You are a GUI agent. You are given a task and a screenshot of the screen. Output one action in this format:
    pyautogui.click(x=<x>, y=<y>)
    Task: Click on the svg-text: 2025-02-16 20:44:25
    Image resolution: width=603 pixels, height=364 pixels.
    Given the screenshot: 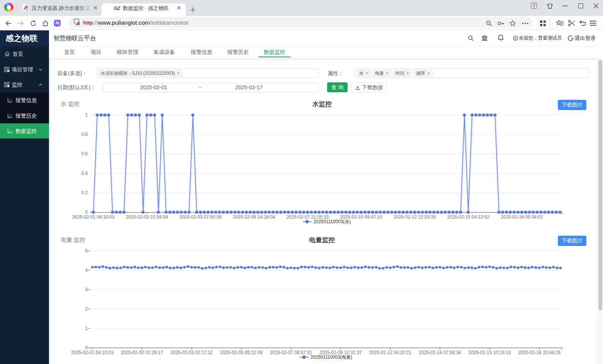 What is the action you would take?
    pyautogui.click(x=539, y=353)
    